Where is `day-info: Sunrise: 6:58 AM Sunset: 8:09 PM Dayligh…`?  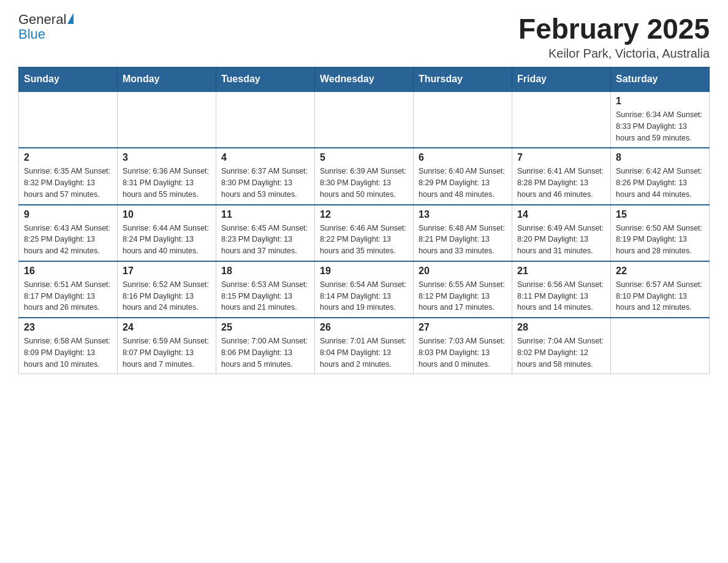
day-info: Sunrise: 6:58 AM Sunset: 8:09 PM Dayligh… is located at coordinates (68, 353).